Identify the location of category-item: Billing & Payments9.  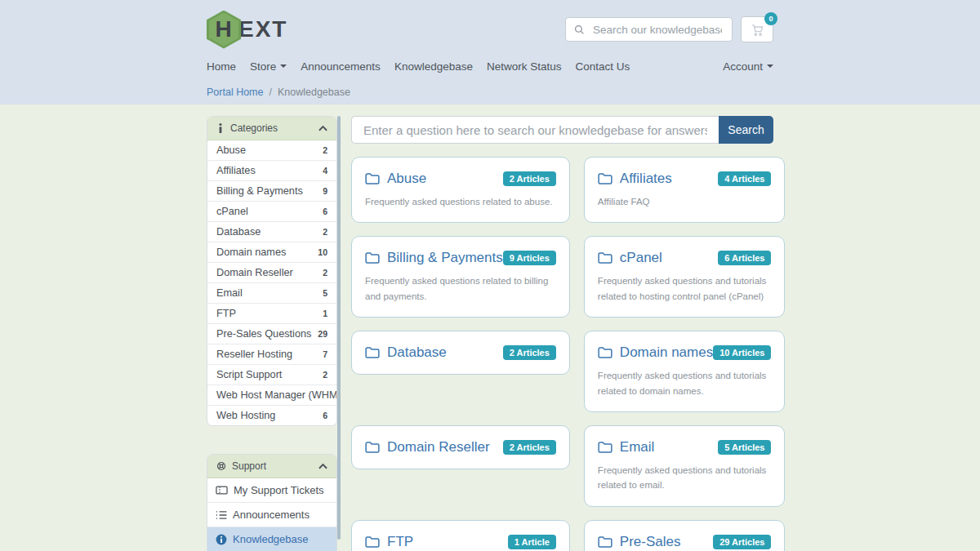
(272, 191).